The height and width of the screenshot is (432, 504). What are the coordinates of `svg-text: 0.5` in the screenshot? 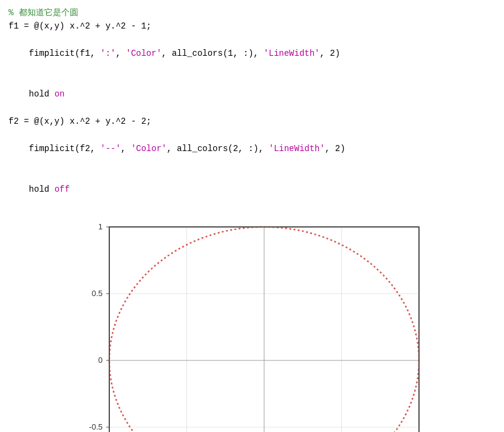 It's located at (97, 294).